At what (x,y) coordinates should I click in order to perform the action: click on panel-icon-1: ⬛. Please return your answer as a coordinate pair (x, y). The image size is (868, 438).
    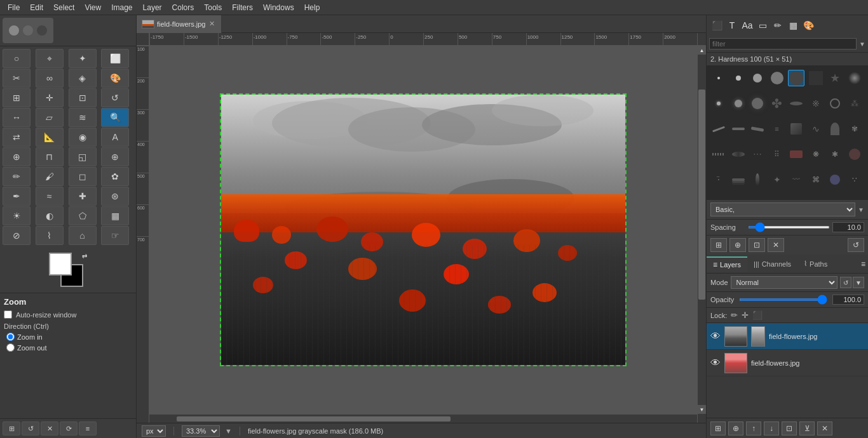
    Looking at the image, I should click on (717, 25).